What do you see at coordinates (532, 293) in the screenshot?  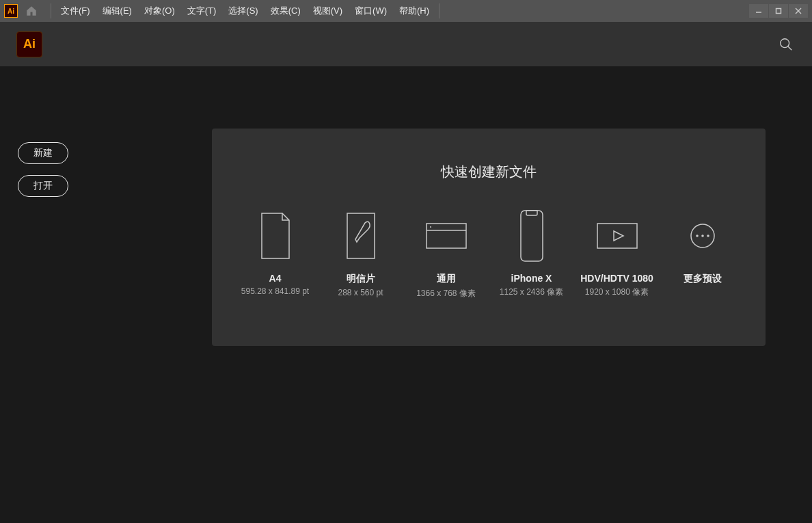 I see `preset-dim: 1125 x 2436 像素` at bounding box center [532, 293].